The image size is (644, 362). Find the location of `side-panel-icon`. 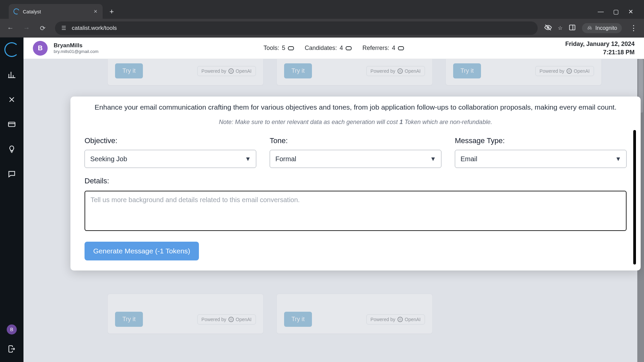

side-panel-icon is located at coordinates (572, 28).